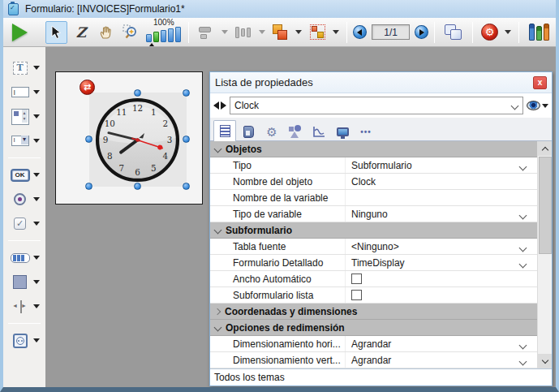 The image size is (559, 392). What do you see at coordinates (317, 32) in the screenshot?
I see `group-selection-button` at bounding box center [317, 32].